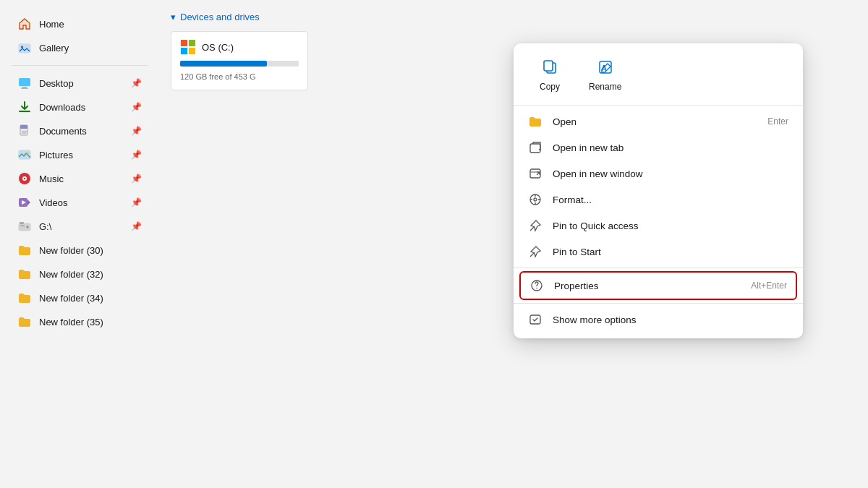 The width and height of the screenshot is (868, 488). Describe the element at coordinates (80, 131) in the screenshot. I see `sidebar-item-documents: Documents 📌` at that location.